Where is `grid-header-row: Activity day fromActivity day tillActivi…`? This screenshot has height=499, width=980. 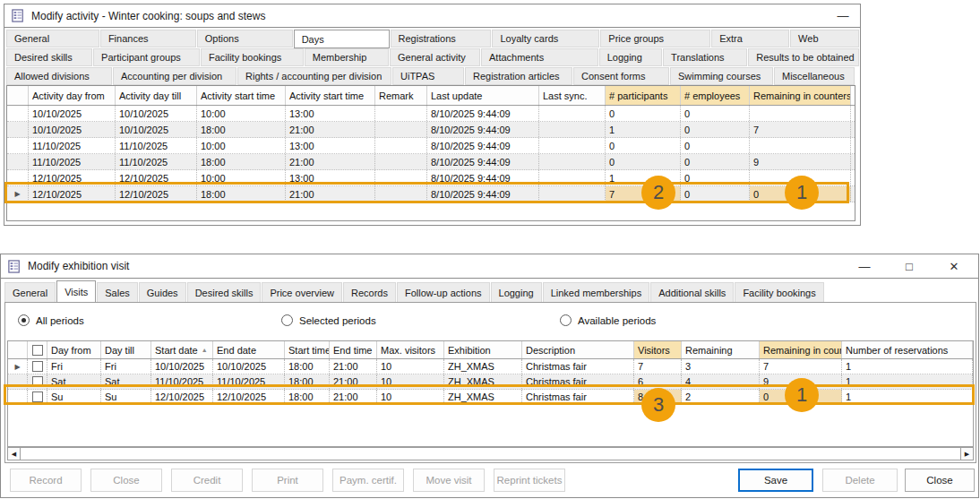
grid-header-row: Activity day fromActivity day tillActivi… is located at coordinates (431, 96).